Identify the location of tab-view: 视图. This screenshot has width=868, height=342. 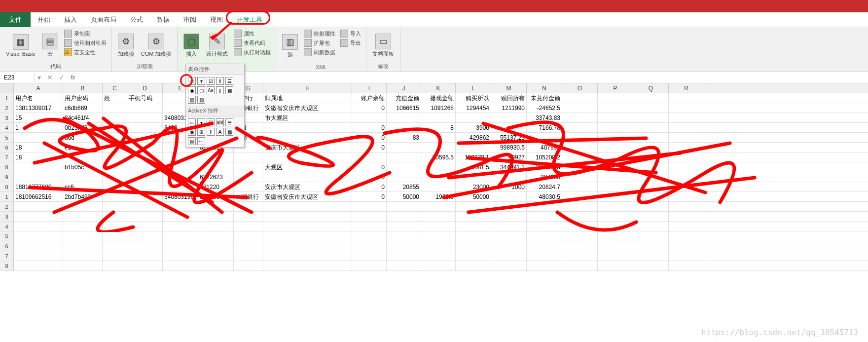
(217, 20).